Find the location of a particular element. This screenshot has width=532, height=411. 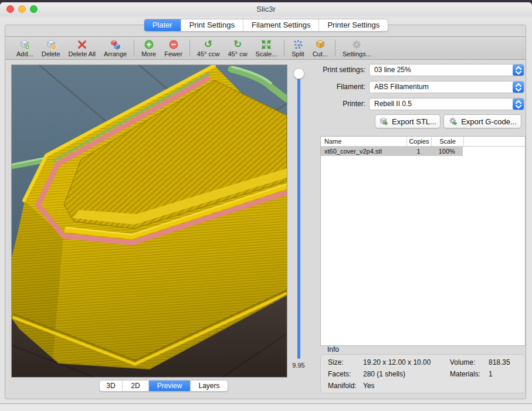

volume-value: 818.35 is located at coordinates (500, 362).